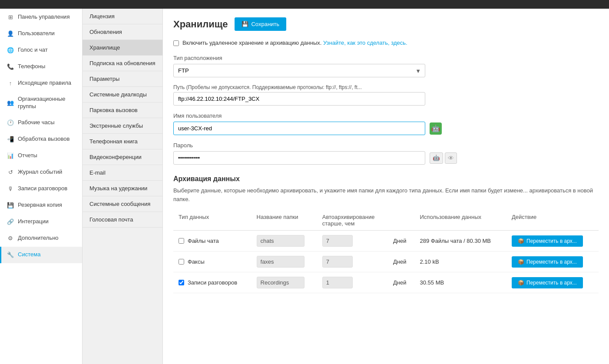 This screenshot has width=609, height=364. Describe the element at coordinates (451, 158) in the screenshot. I see `eye-off-icon: 👁` at that location.